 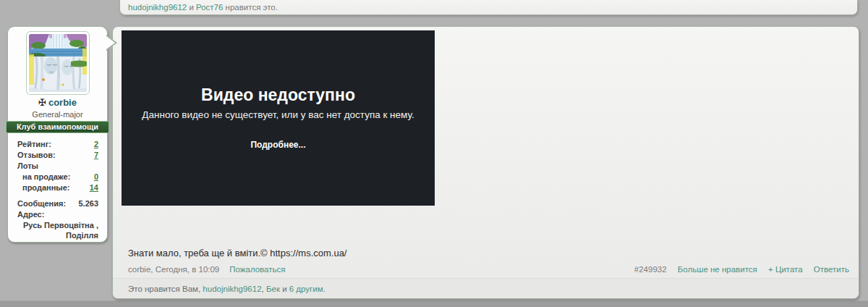 I want to click on post-author: corbie, so click(x=139, y=269).